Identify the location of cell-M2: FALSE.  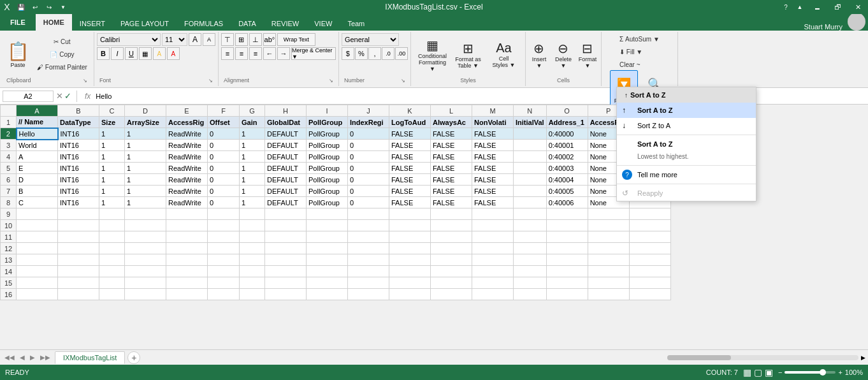
(493, 134).